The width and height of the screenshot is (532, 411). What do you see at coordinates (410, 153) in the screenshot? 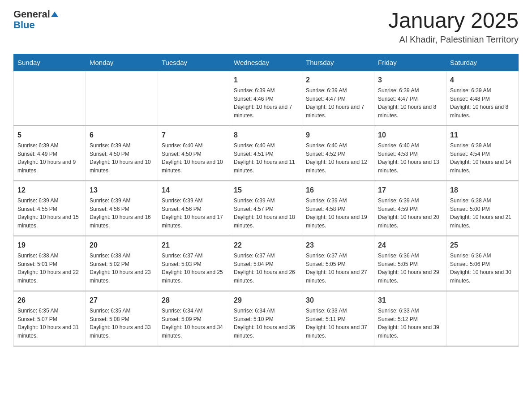
I see `calendar-cell: 10Sunrise: 6:40 AMSunset: 4:53 PMDayligh…` at bounding box center [410, 153].